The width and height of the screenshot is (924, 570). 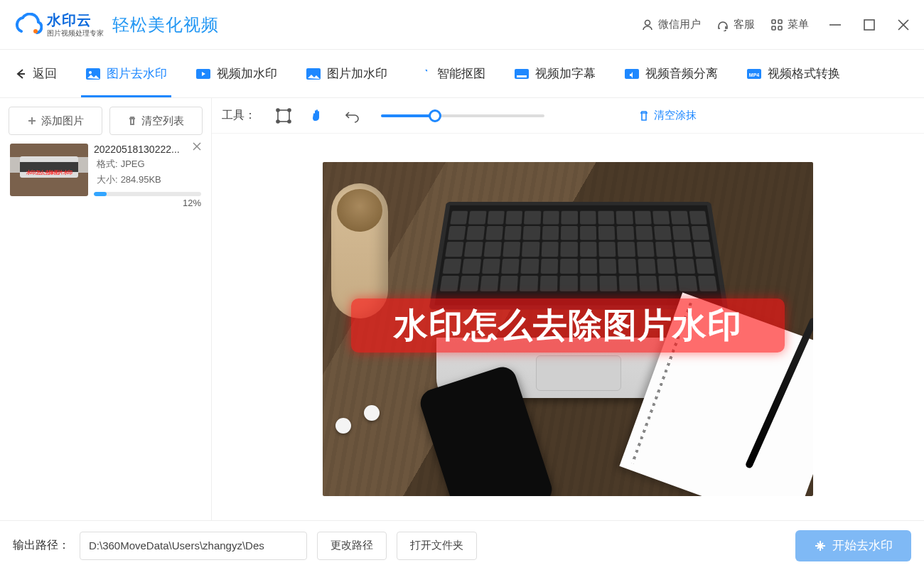 What do you see at coordinates (20, 74) in the screenshot?
I see `arrow-left-icon` at bounding box center [20, 74].